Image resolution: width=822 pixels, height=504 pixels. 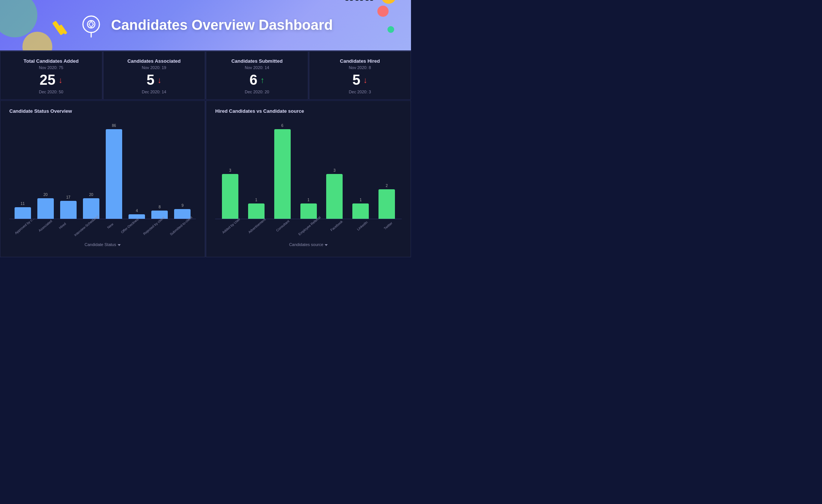 What do you see at coordinates (360, 92) in the screenshot?
I see `metric-curr-value: Dec 2020: 3` at bounding box center [360, 92].